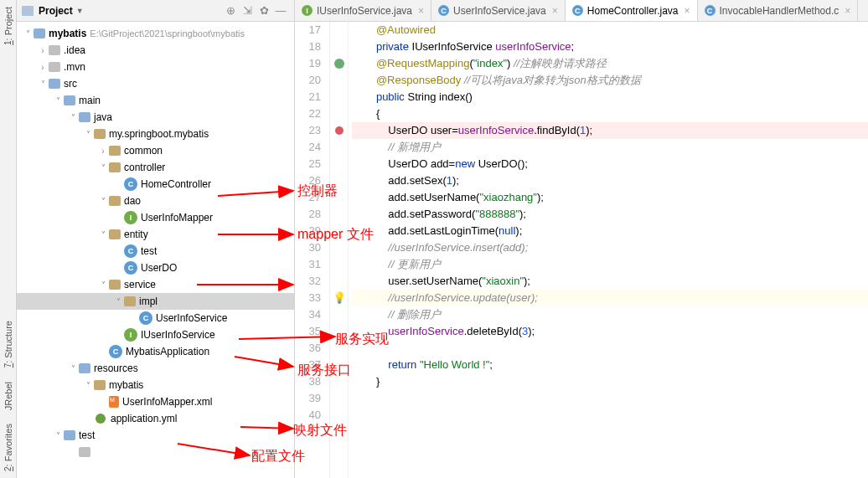 The width and height of the screenshot is (868, 478). Describe the element at coordinates (55, 11) in the screenshot. I see `project-view-title: Project` at that location.